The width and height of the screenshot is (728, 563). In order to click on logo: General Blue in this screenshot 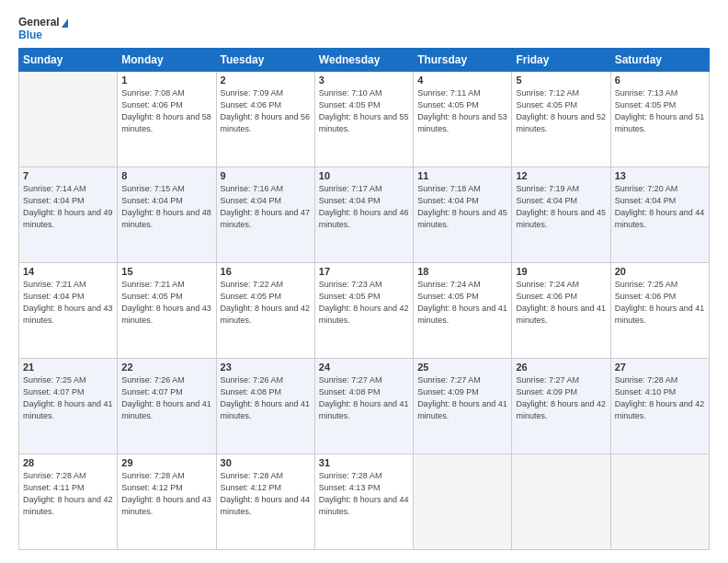, I will do `click(43, 29)`.